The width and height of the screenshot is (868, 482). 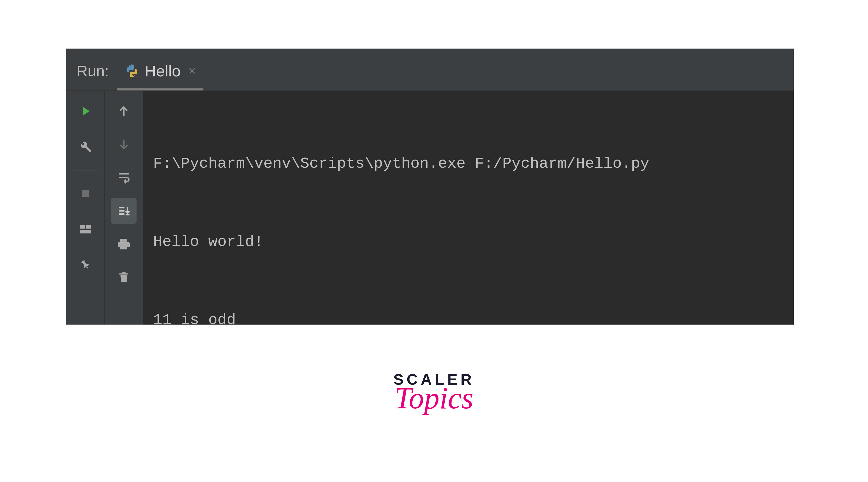 What do you see at coordinates (162, 71) in the screenshot?
I see `run-tab-title: Hello` at bounding box center [162, 71].